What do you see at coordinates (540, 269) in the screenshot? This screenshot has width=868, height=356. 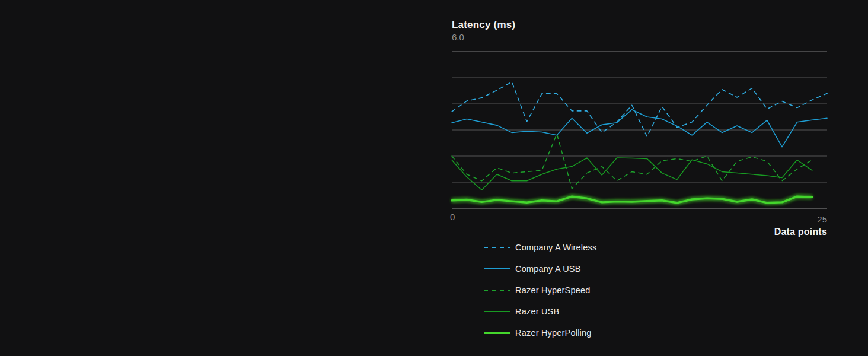 I see `legend-item-company-a-usb: Company A USB` at bounding box center [540, 269].